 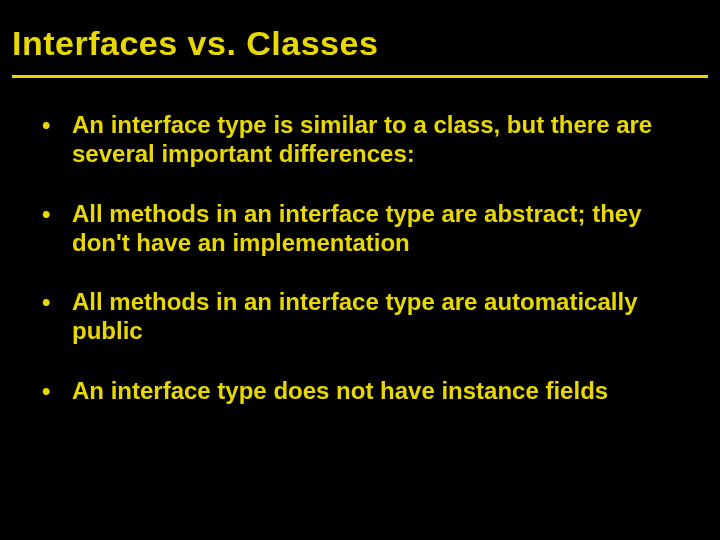 What do you see at coordinates (360, 51) in the screenshot?
I see `slide-title: Interfaces vs. Classes` at bounding box center [360, 51].